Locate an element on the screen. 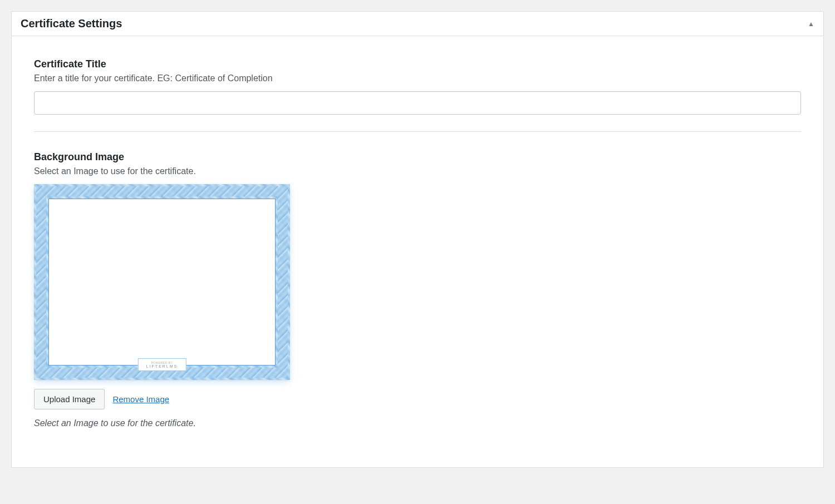 This screenshot has height=504, width=835. field-divider is located at coordinates (418, 131).